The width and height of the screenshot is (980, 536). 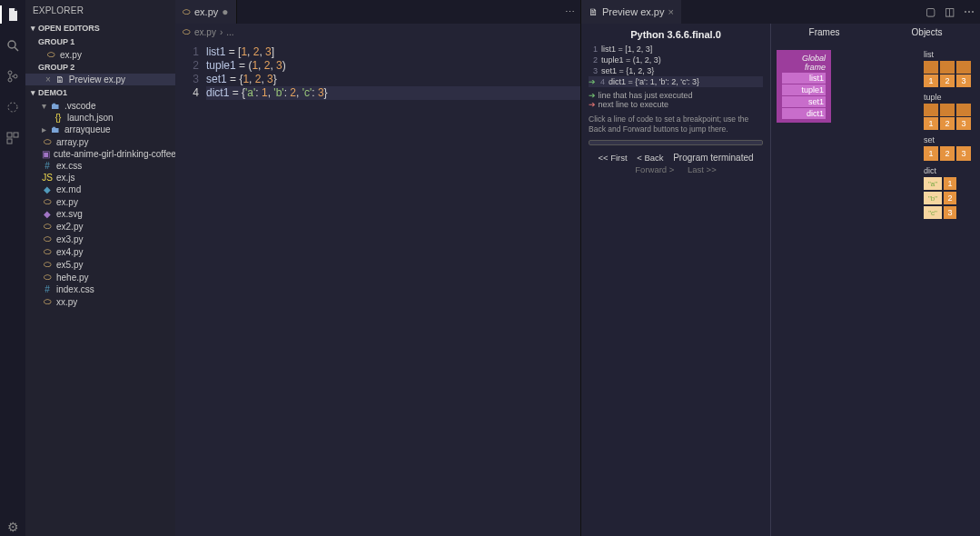 I want to click on file-ex-js: JSex.js, so click(x=100, y=178).